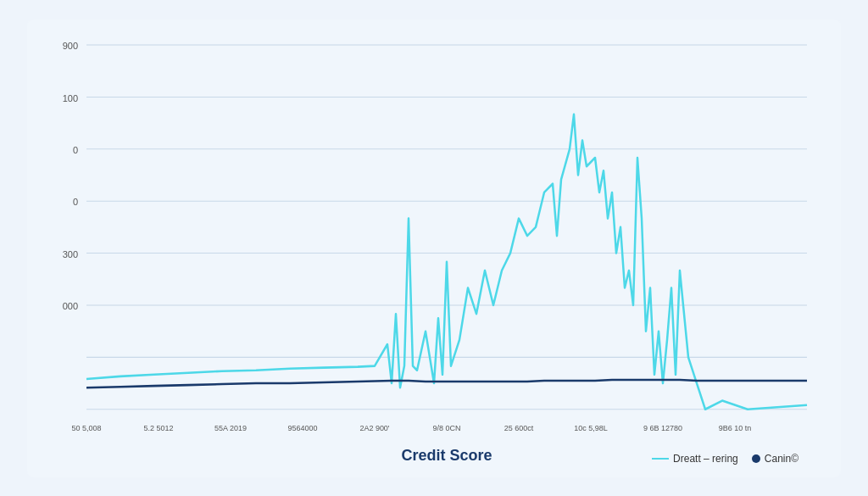 The width and height of the screenshot is (868, 496). I want to click on svg-text: 9 6B 12780, so click(663, 428).